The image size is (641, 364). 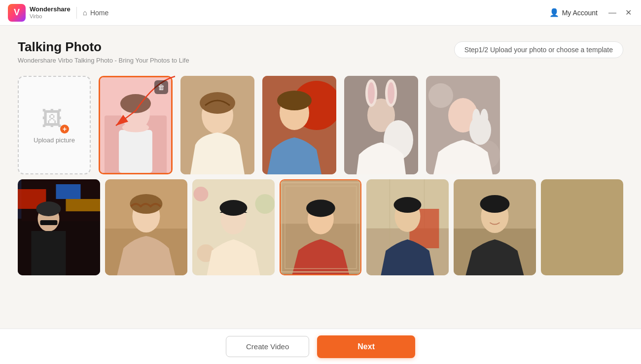 I want to click on account-button: 👤 My Account, so click(x=573, y=13).